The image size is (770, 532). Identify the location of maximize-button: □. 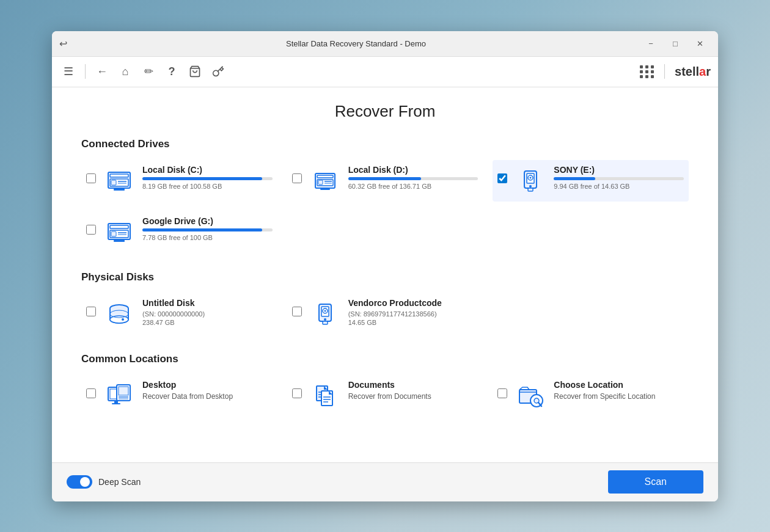
(675, 43).